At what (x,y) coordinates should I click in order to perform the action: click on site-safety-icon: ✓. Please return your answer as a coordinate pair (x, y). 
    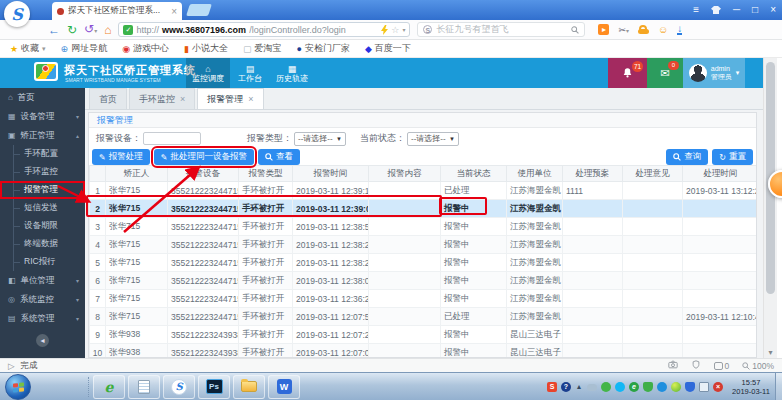
    Looking at the image, I should click on (128, 30).